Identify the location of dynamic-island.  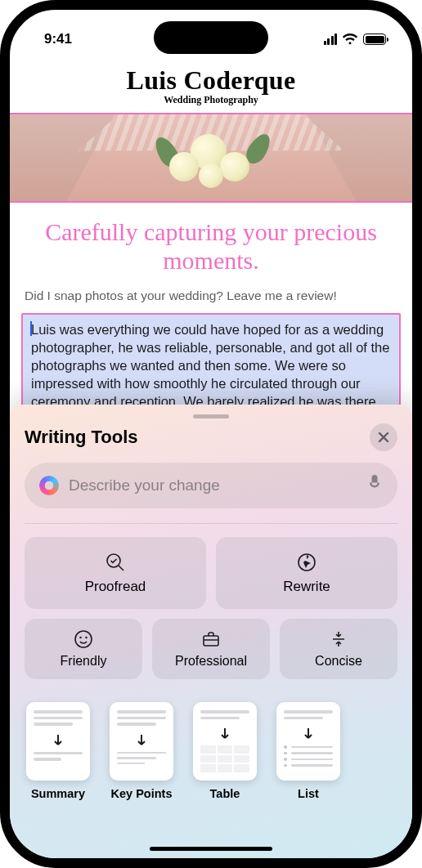
(211, 38).